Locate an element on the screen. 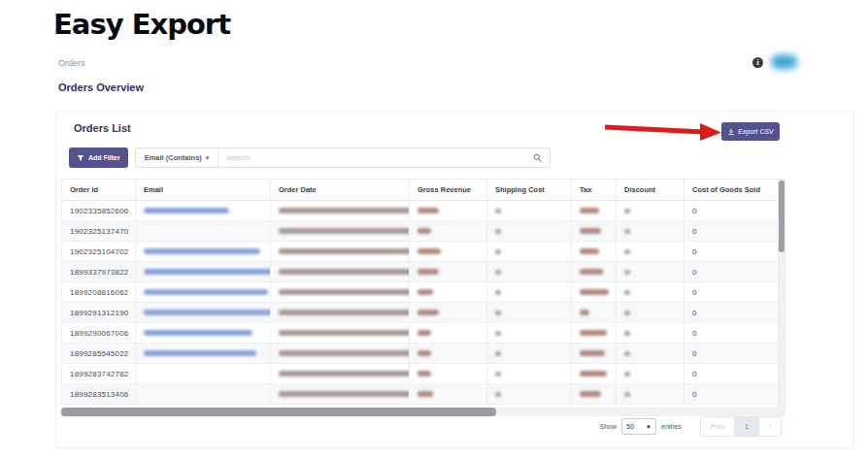 The height and width of the screenshot is (459, 868). table-row: 18992913121900 is located at coordinates (420, 312).